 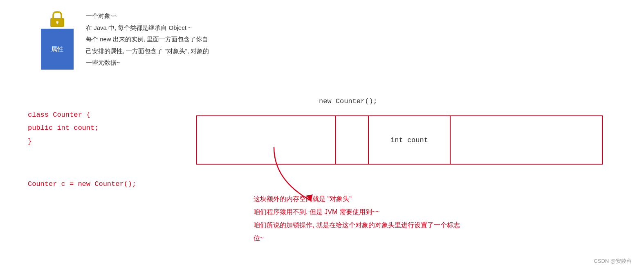 What do you see at coordinates (63, 129) in the screenshot?
I see `code-section: class Counter { public int count; }` at bounding box center [63, 129].